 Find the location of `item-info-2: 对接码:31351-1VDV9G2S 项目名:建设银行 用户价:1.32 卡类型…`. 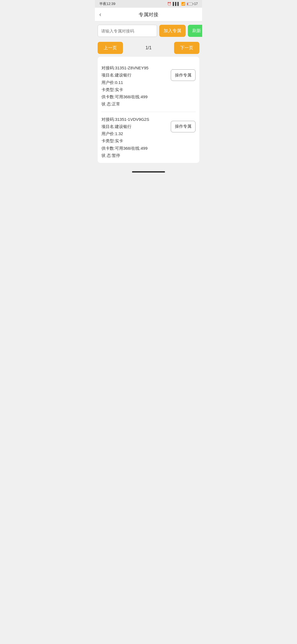

item-info-2: 对接码:31351-1VDV9G2S 项目名:建设银行 用户价:1.32 卡类型… is located at coordinates (135, 138).